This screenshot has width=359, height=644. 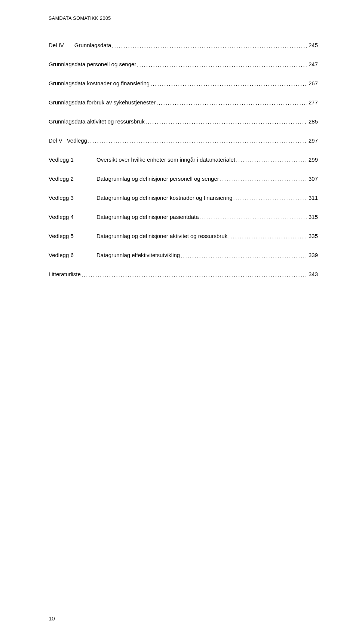 I want to click on toc-page-number: 277, so click(x=313, y=103).